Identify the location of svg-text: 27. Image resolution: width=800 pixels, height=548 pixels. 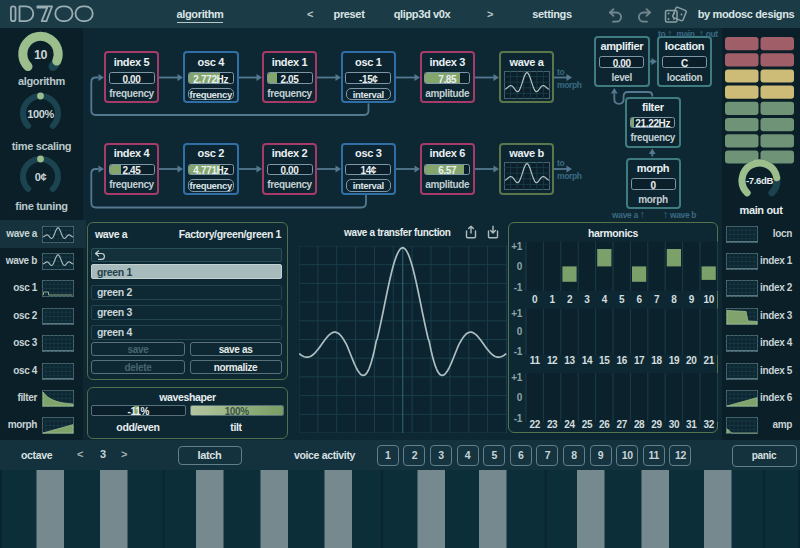
(622, 424).